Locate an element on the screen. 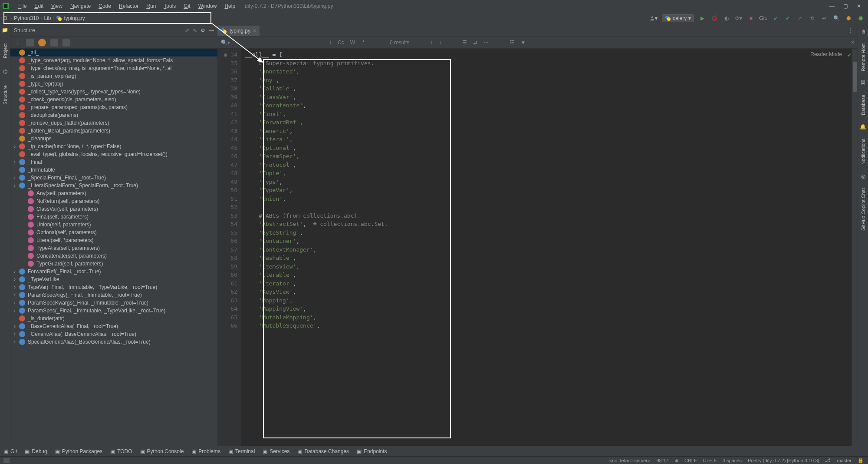 Image resolution: width=868 pixels, height=464 pixels. structure-item: _type_convert(arg, module=None, *, allow… is located at coordinates (114, 60).